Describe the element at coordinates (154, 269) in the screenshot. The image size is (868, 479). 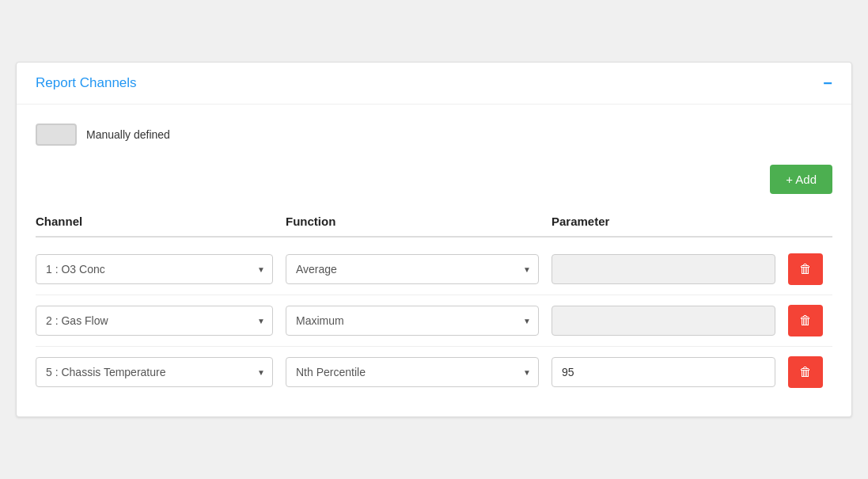
I see `channel-select-wrapper-0: 1 : O3 Conc2 : Gas Flow5 : Chassis Tempe…` at that location.